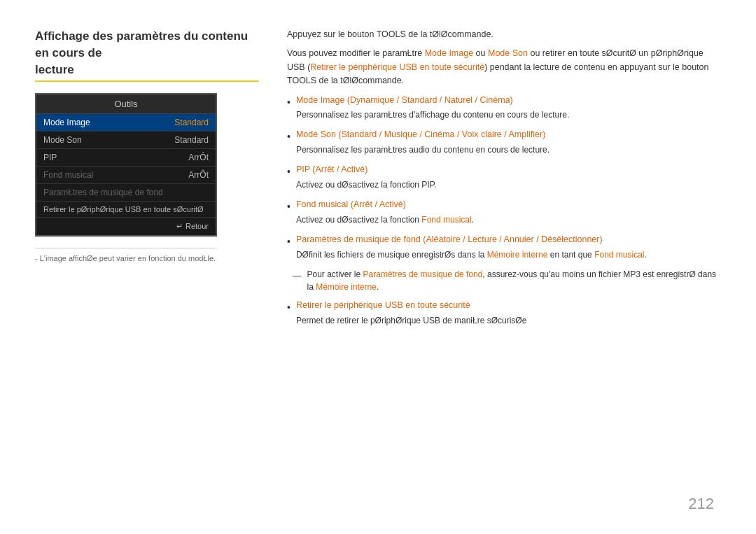  I want to click on tv-menu-item-pip: PIP ArrÔt, so click(126, 158).